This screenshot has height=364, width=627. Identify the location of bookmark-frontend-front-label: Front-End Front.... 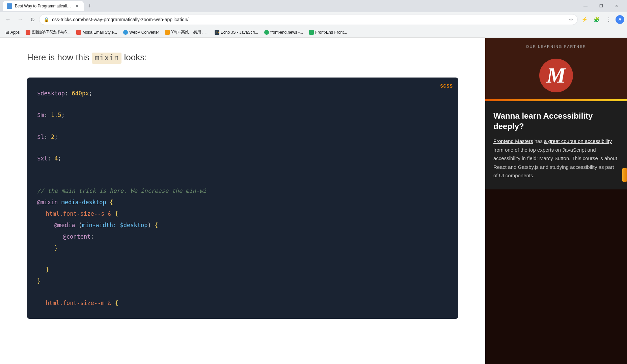
(331, 32).